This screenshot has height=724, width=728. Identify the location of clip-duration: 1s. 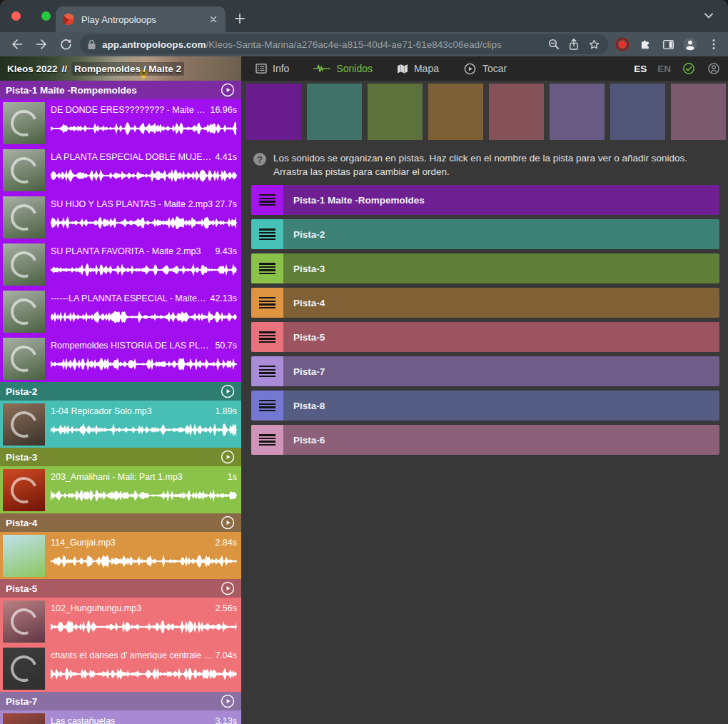
(233, 477).